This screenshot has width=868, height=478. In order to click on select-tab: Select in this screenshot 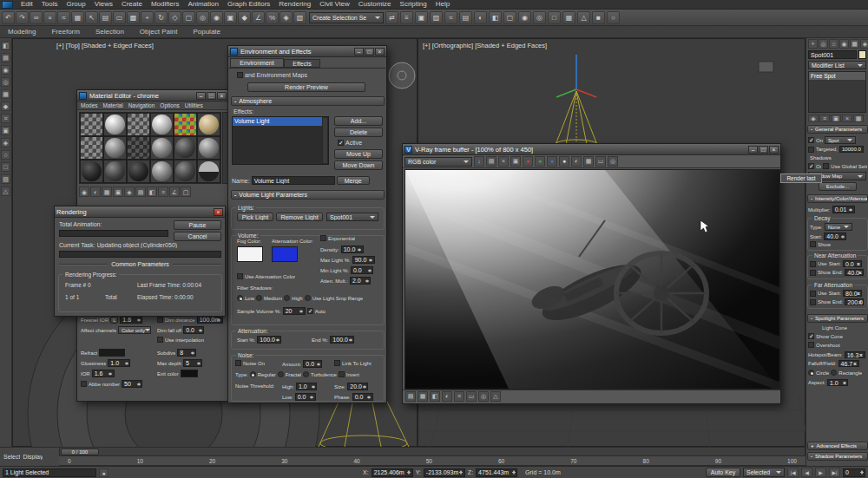, I will do `click(12, 456)`.